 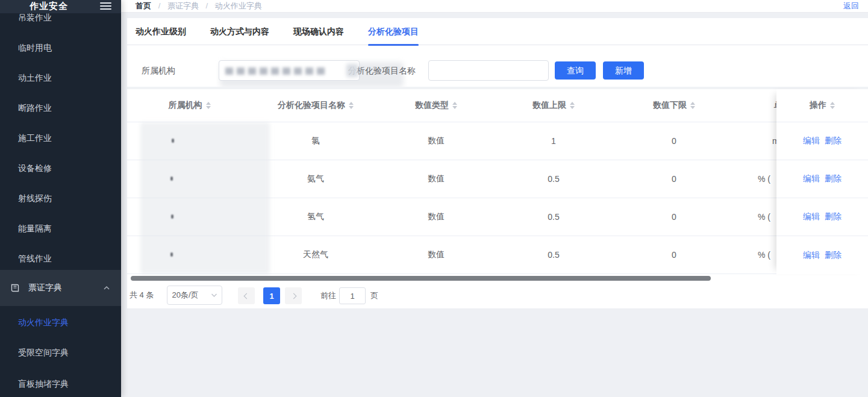 I want to click on chevron-up-icon, so click(x=107, y=288).